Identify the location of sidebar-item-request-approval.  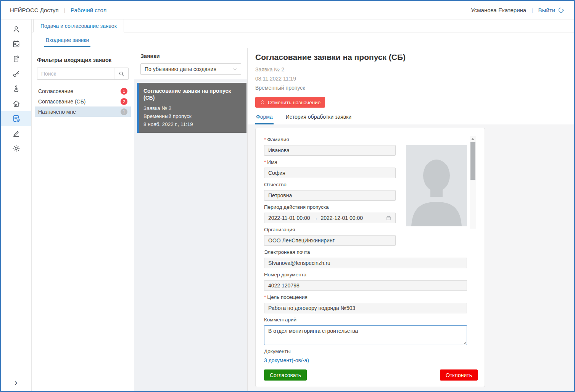
(16, 118).